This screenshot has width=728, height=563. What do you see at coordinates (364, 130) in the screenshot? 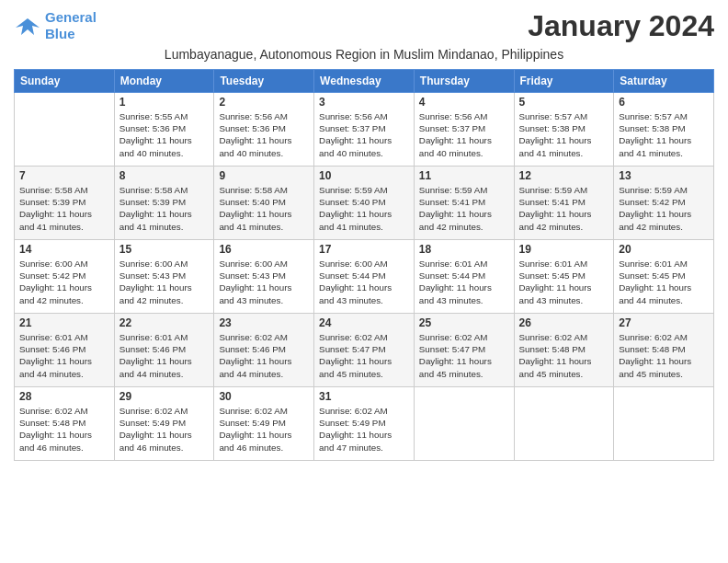
I see `calendar-cell: 3Sunrise: 5:56 AM Sunset: 5:37 PM Daylig…` at bounding box center [364, 130].